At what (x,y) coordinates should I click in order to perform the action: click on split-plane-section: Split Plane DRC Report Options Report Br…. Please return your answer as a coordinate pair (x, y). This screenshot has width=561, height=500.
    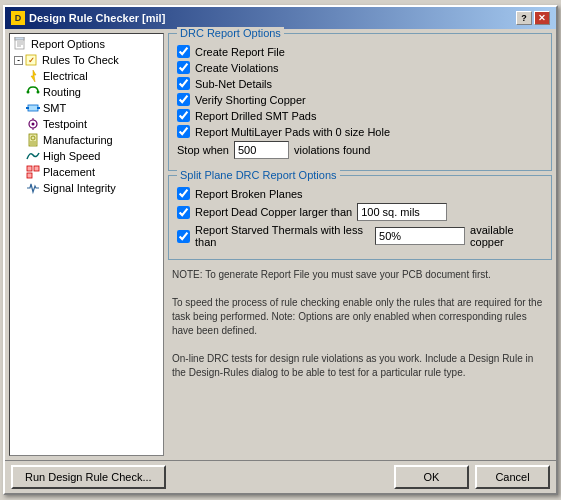
    Looking at the image, I should click on (360, 218).